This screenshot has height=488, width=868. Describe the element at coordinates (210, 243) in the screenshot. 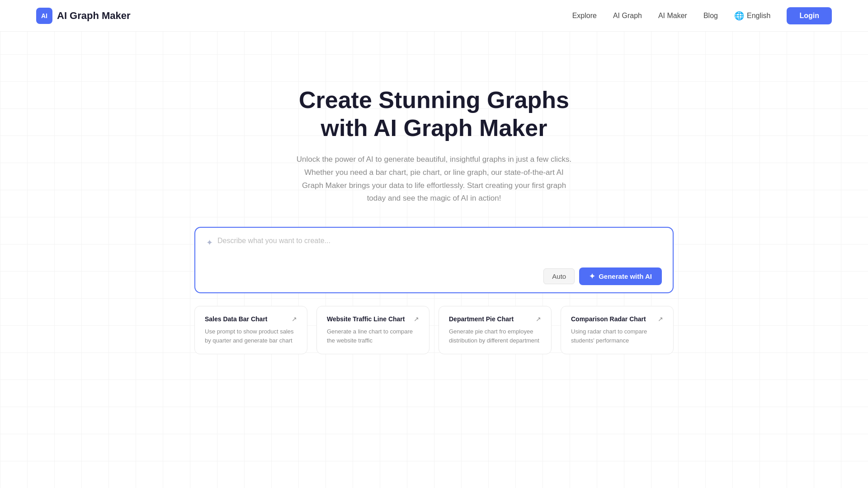

I see `sparkle-icon: ✦` at that location.